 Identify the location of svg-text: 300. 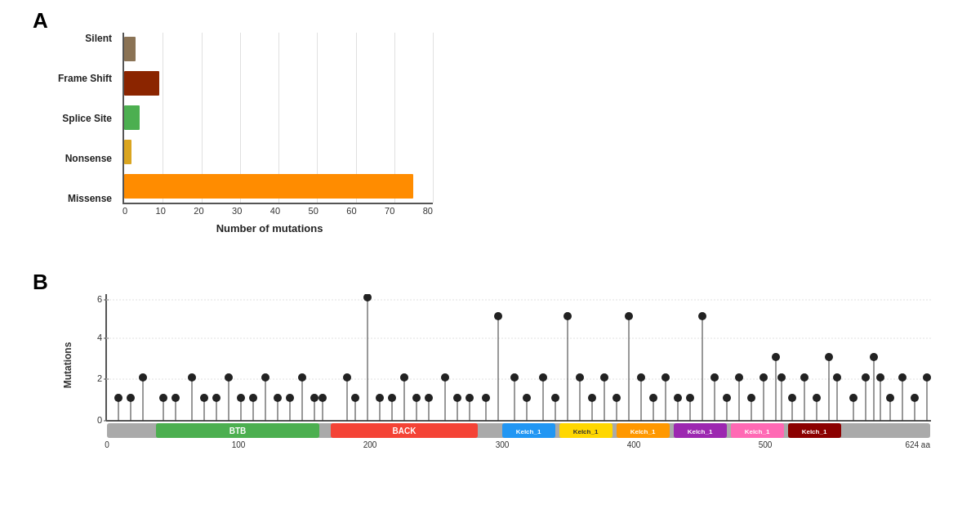
(503, 444).